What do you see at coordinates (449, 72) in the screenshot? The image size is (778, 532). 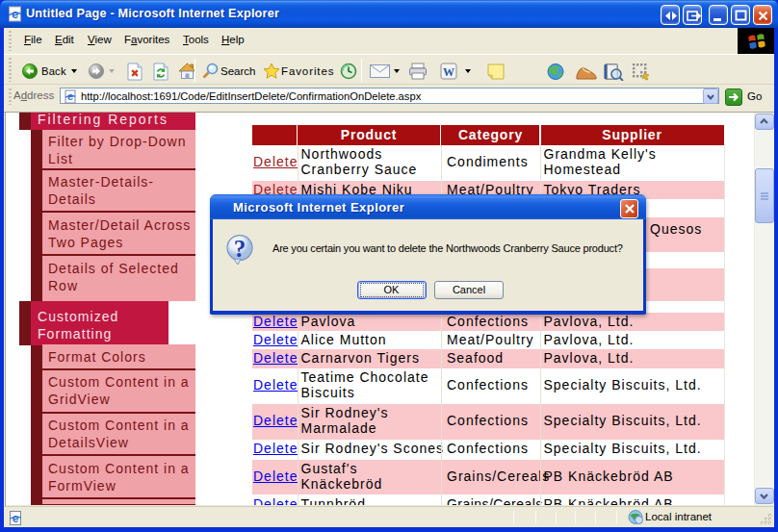 I see `svg-text: W` at bounding box center [449, 72].